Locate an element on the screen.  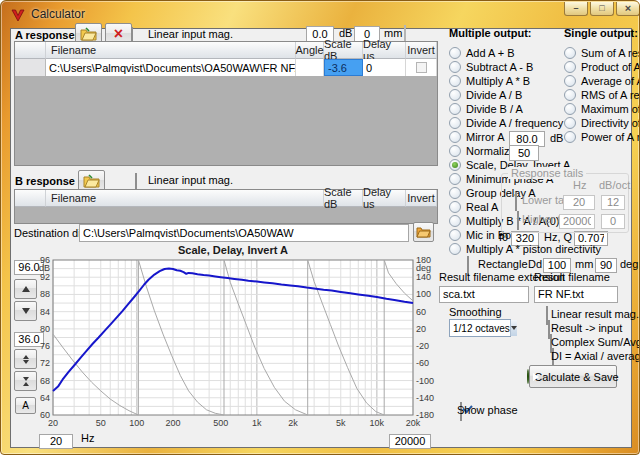
svg-text: 5k is located at coordinates (341, 423).